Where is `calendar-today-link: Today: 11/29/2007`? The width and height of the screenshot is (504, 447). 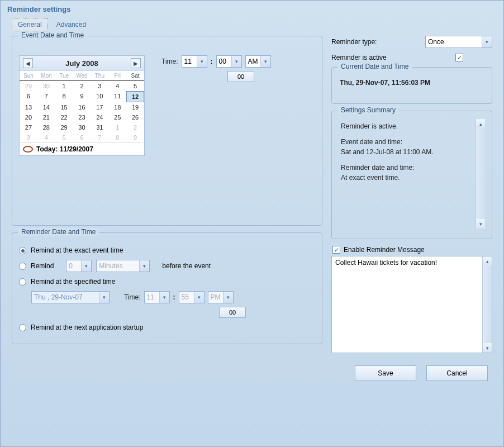
calendar-today-link: Today: 11/29/2007 is located at coordinates (82, 149).